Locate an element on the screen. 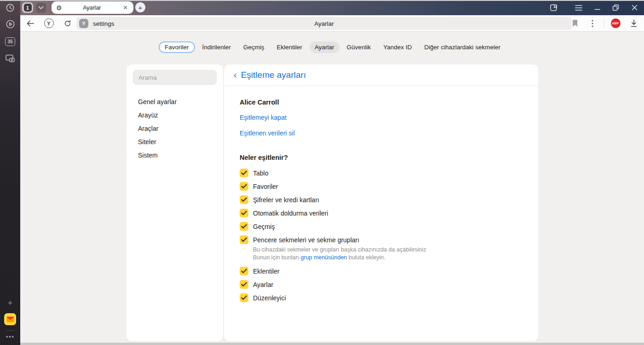 This screenshot has width=644, height=345. tab-title: Ayarlar is located at coordinates (92, 8).